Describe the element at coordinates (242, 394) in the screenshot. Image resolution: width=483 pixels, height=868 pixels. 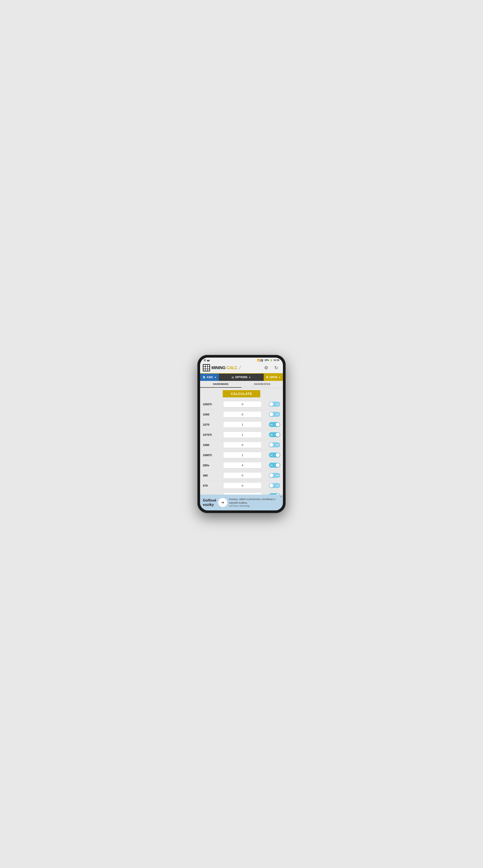
I see `calculate-button: CALCULATE` at that location.